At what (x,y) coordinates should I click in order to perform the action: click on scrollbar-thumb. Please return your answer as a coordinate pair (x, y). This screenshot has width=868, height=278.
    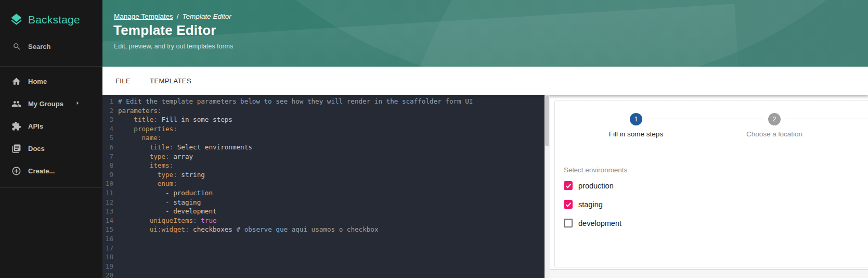
    Looking at the image, I should click on (547, 121).